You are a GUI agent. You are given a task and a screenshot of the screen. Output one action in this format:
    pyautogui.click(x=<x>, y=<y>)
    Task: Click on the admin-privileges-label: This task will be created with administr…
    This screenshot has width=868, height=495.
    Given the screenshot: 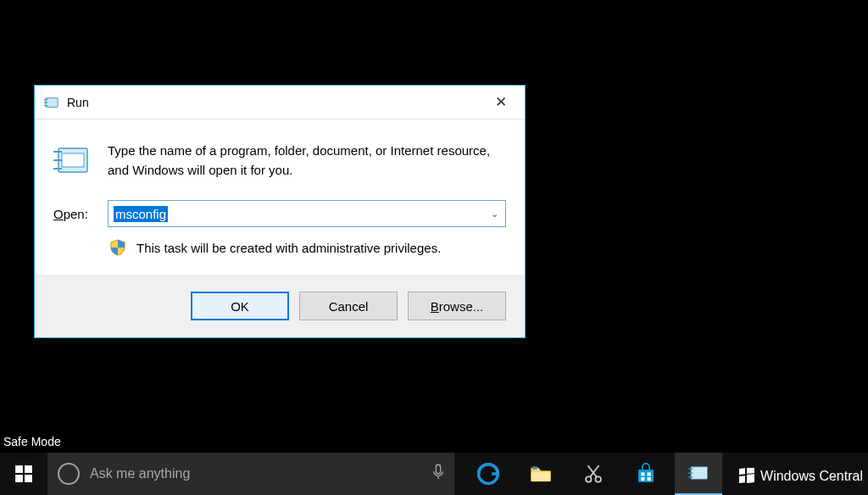 What is the action you would take?
    pyautogui.click(x=288, y=248)
    